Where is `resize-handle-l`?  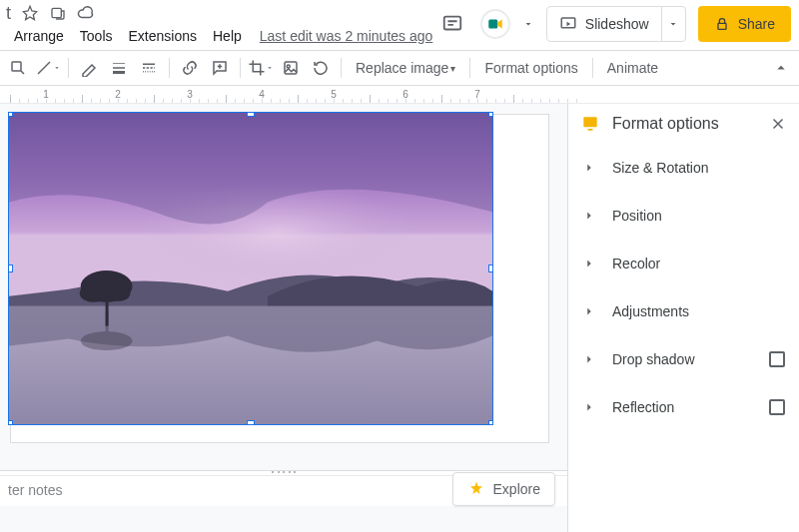
resize-handle-l is located at coordinates (10, 268).